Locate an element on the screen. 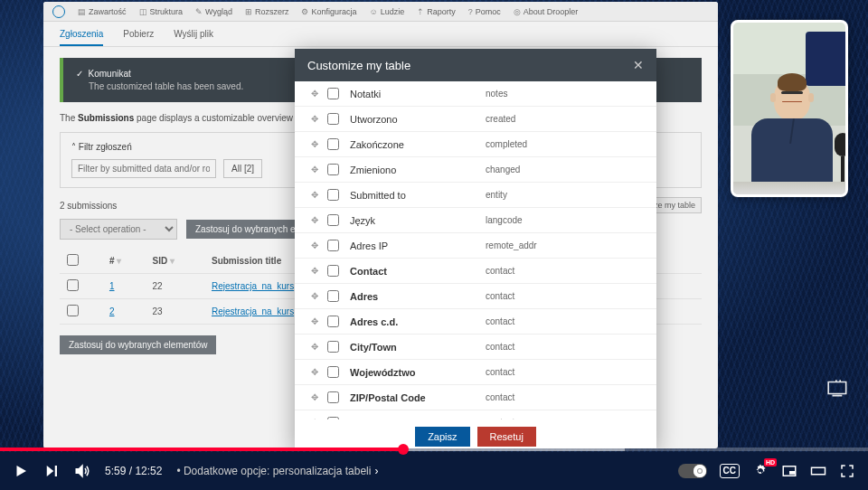 The image size is (868, 490). autoplay-toggle is located at coordinates (693, 471).